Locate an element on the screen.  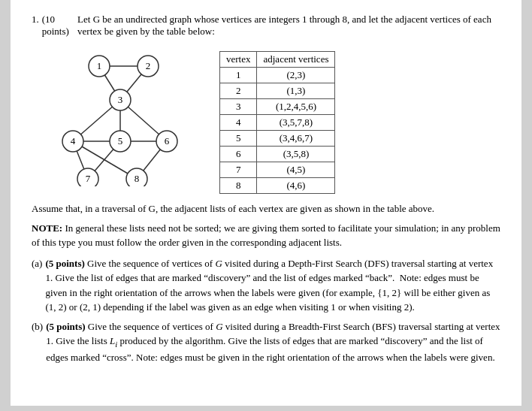
part-a-text: (5 points) Give the sequence of vertices… is located at coordinates (273, 286).